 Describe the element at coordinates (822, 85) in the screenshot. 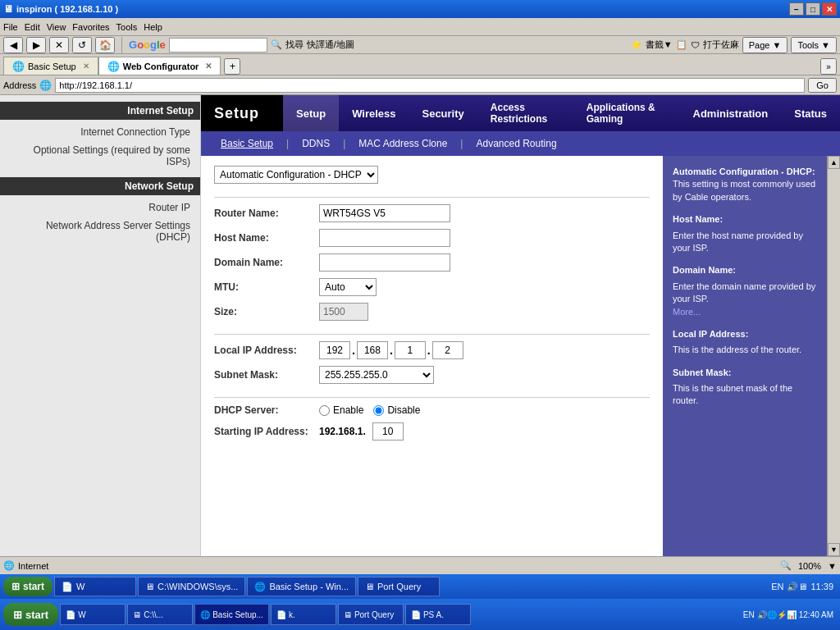

I see `go-button: Go` at that location.